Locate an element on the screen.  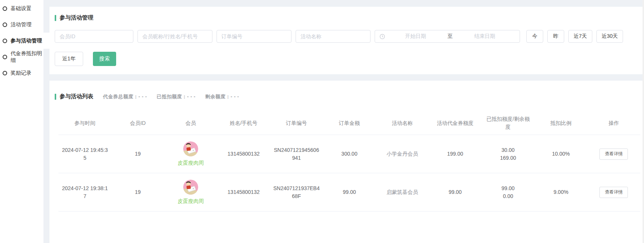
quick-yesterday-button: 昨 is located at coordinates (556, 36).